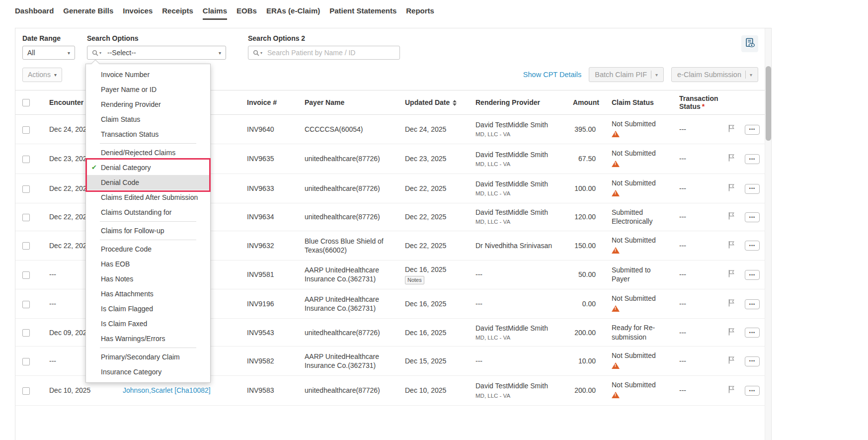 Image resolution: width=868 pixels, height=440 pixels. I want to click on header-updated-date: Updated Date, so click(432, 102).